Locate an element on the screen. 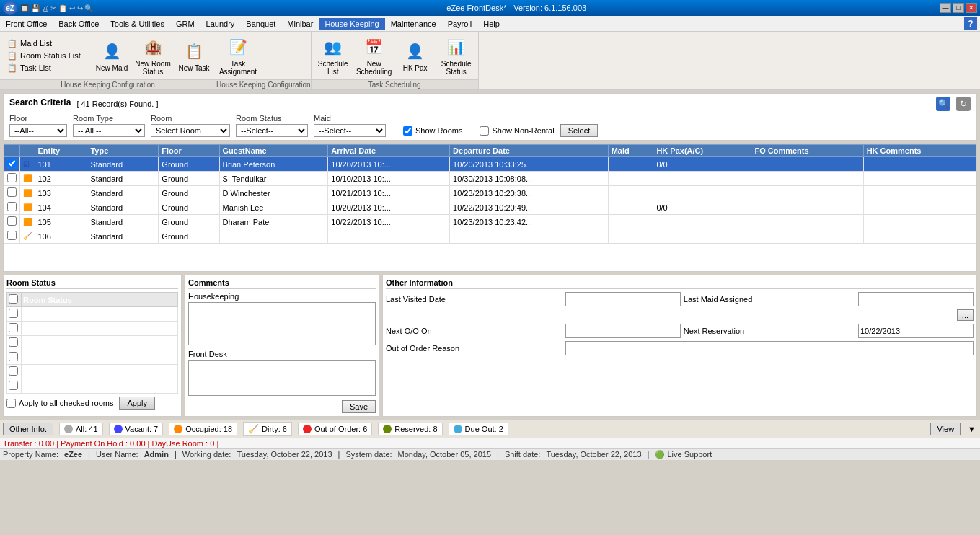 This screenshot has height=535, width=980. toolbar-maid-list: 📋 Maid List is located at coordinates (46, 43).